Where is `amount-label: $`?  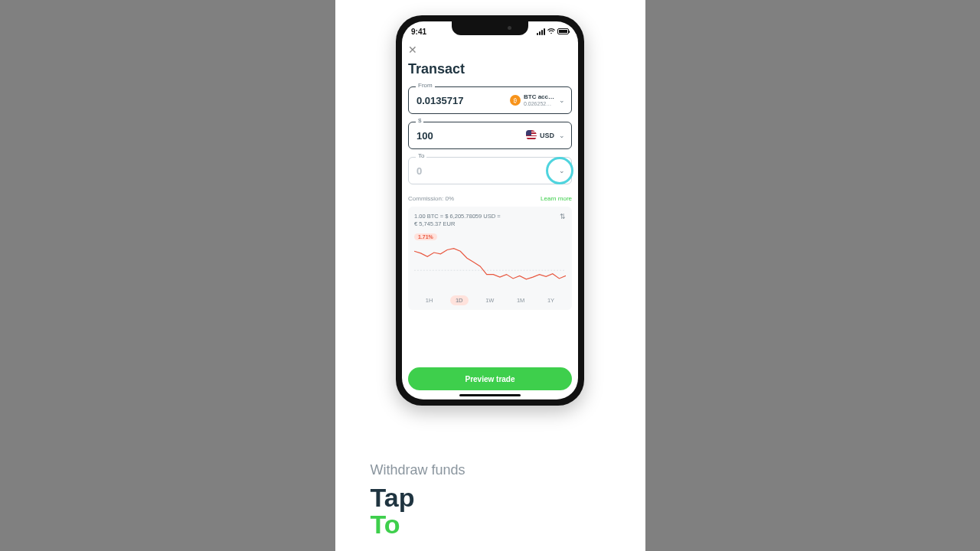
amount-label: $ is located at coordinates (420, 121).